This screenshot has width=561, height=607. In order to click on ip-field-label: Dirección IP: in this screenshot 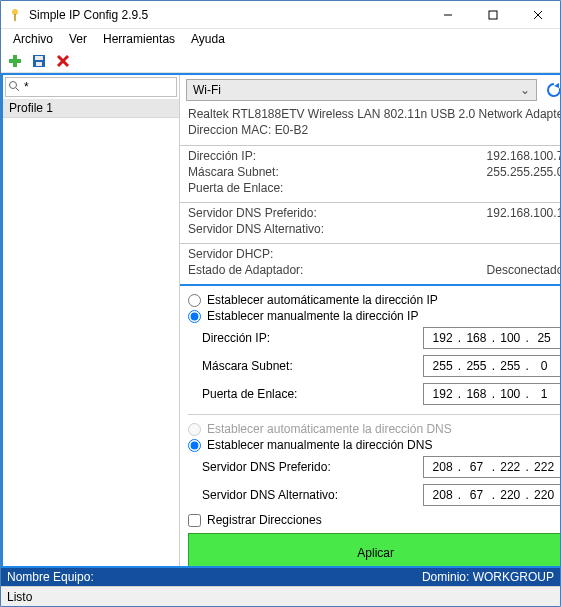, I will do `click(236, 338)`.